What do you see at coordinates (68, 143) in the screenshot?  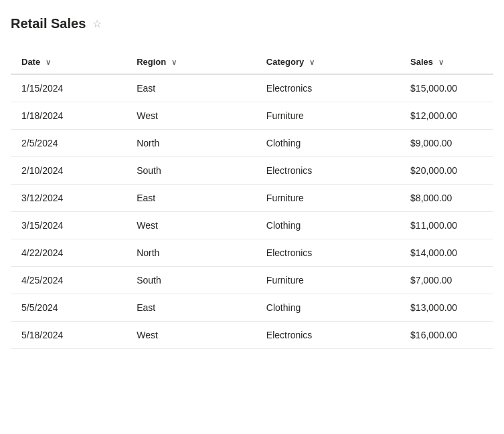 I see `cell-date: 2/5/2024` at bounding box center [68, 143].